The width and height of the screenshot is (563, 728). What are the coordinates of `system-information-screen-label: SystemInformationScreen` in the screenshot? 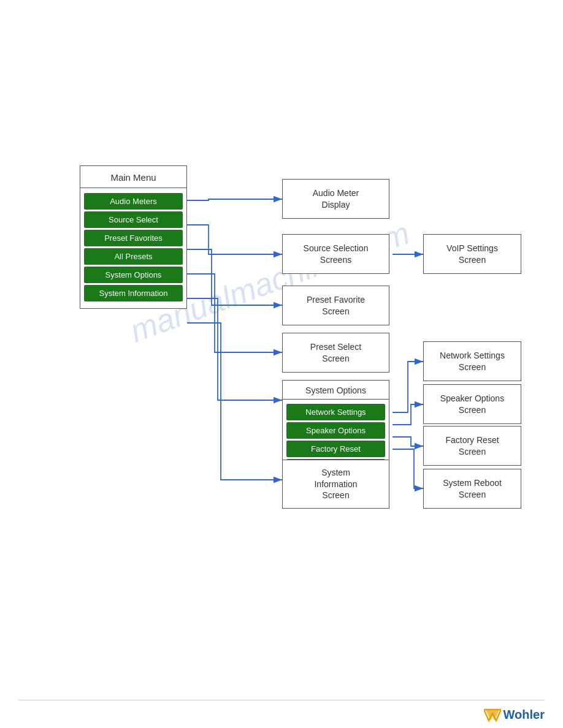 It's located at (335, 484).